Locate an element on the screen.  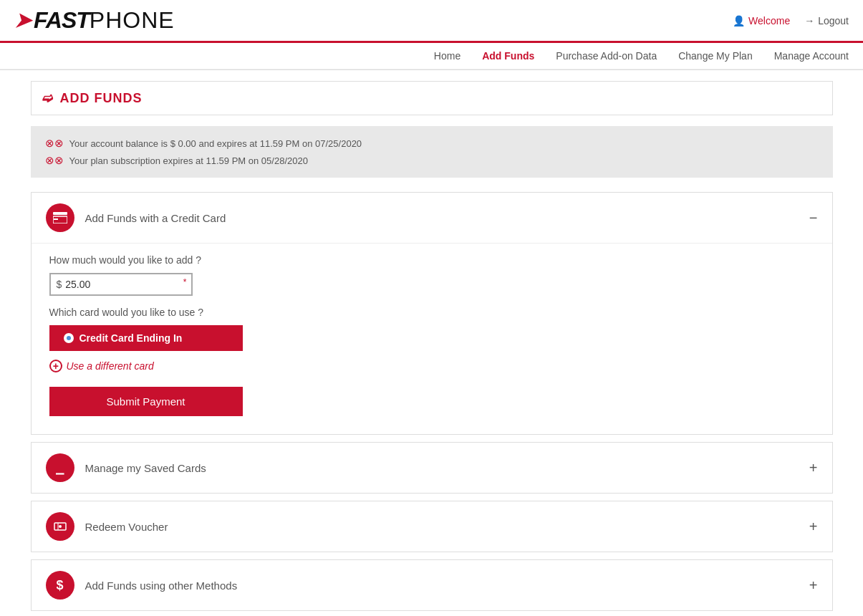
balance-info-row: ⊗ Your account balance is $ 0.00 and exp… is located at coordinates (432, 143).